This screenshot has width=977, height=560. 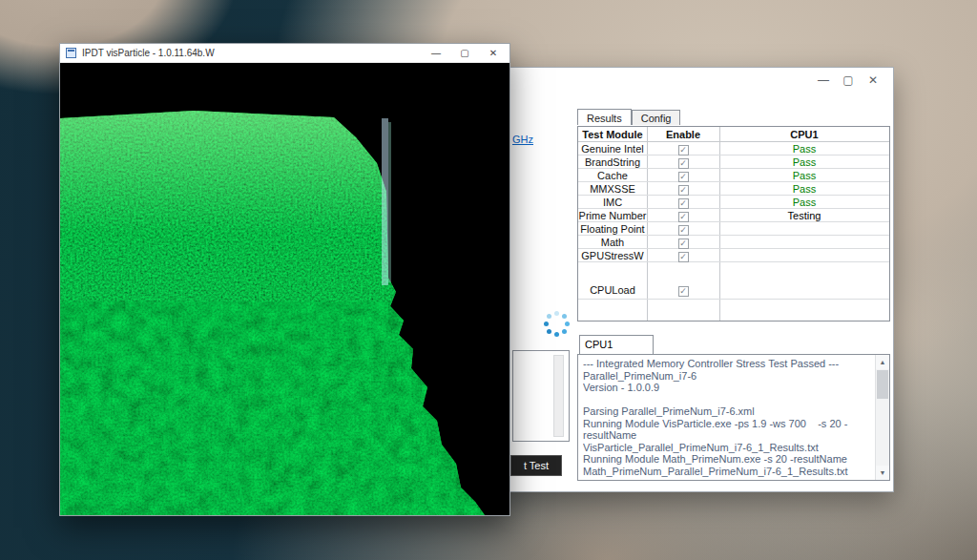 I want to click on tab-config: Config, so click(x=656, y=117).